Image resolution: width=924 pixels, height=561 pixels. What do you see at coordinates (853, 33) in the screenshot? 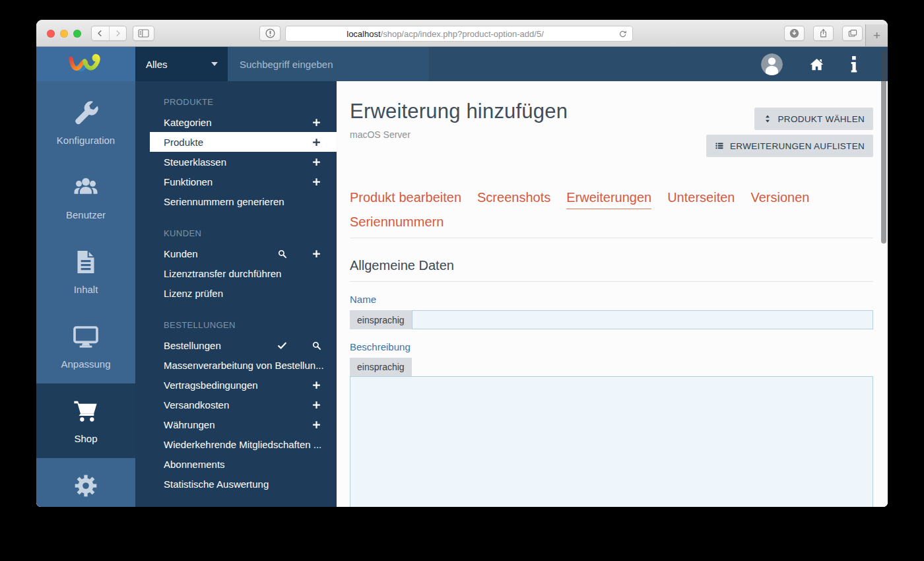
I see `show-tabs-button` at bounding box center [853, 33].